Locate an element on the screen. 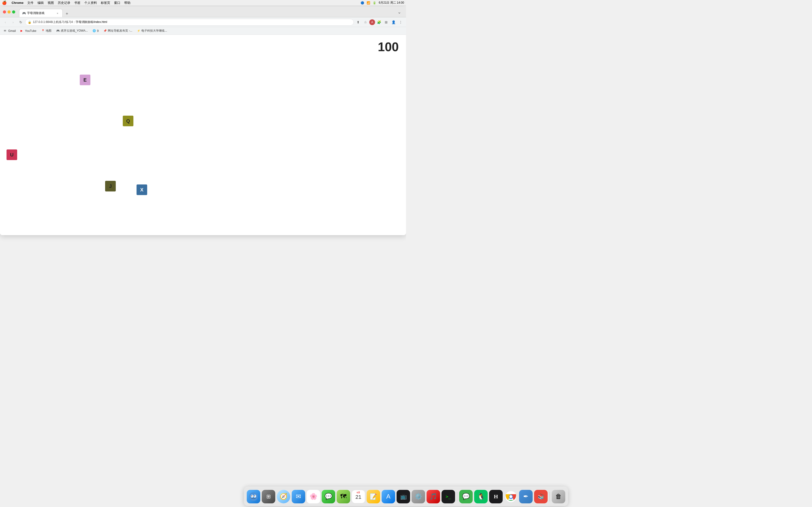  gmail-favicon: ✉ is located at coordinates (6, 31).